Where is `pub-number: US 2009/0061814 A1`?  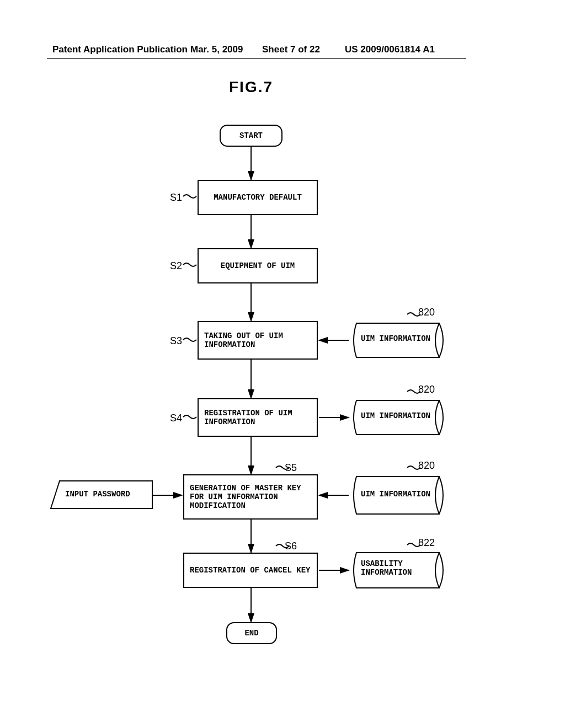
pub-number: US 2009/0061814 A1 is located at coordinates (390, 50).